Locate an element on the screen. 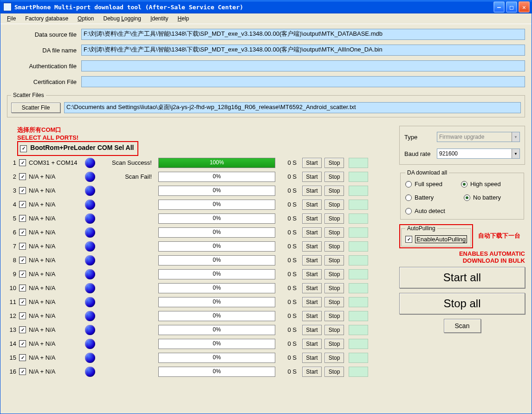  scan-button: Scan is located at coordinates (462, 326).